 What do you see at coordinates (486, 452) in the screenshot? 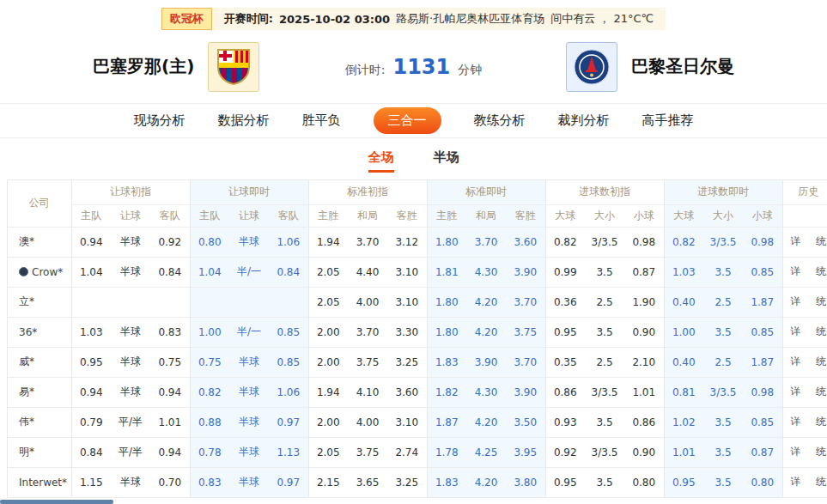
I see `odds-cell: 4.25` at bounding box center [486, 452].